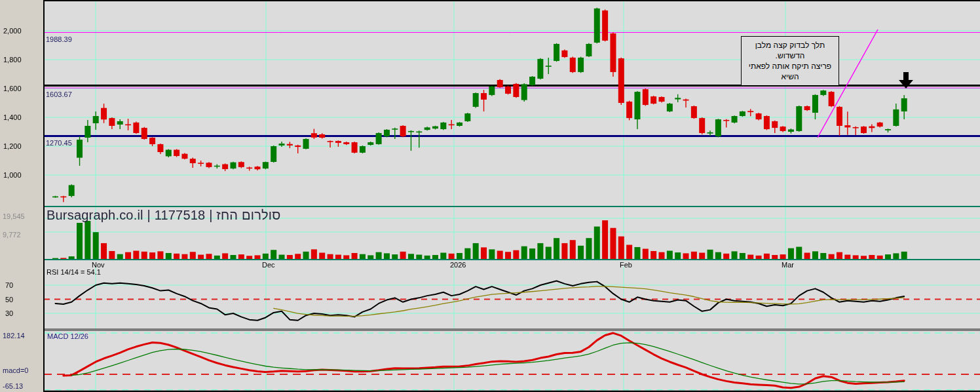 The image size is (980, 392). Describe the element at coordinates (9, 300) in the screenshot. I see `rsi-tick-label: 50` at that location.